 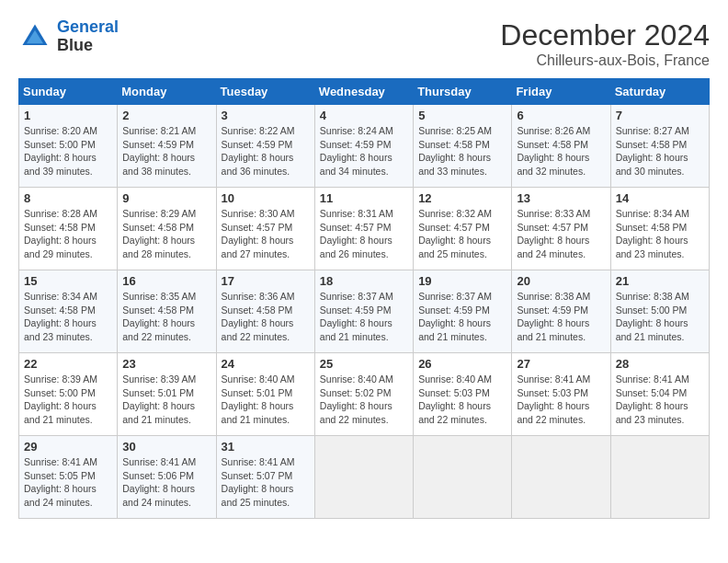 What do you see at coordinates (364, 399) in the screenshot?
I see `day-info: Sunrise: 8:40 AM Sunset: 5:02 PM Dayligh…` at bounding box center [364, 399].